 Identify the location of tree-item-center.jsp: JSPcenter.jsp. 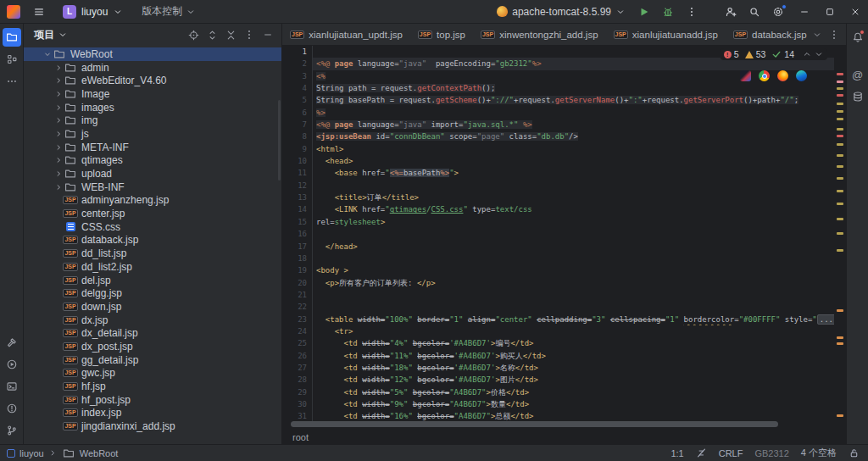
(153, 214).